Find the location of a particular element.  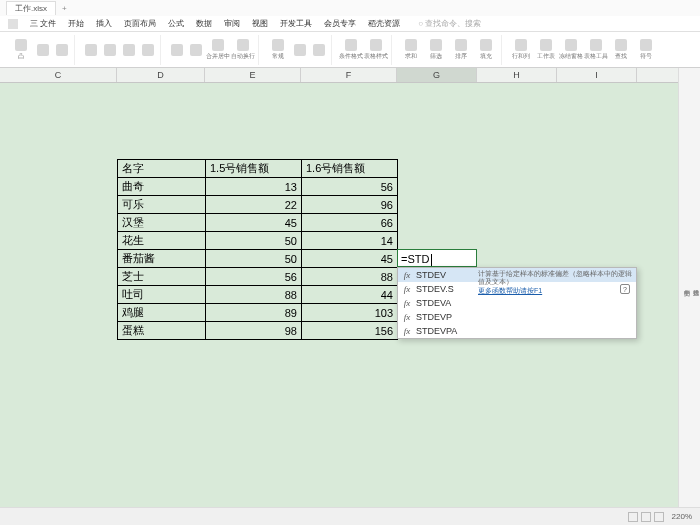

autocomplete-item: fxSTDEVA is located at coordinates (517, 303).